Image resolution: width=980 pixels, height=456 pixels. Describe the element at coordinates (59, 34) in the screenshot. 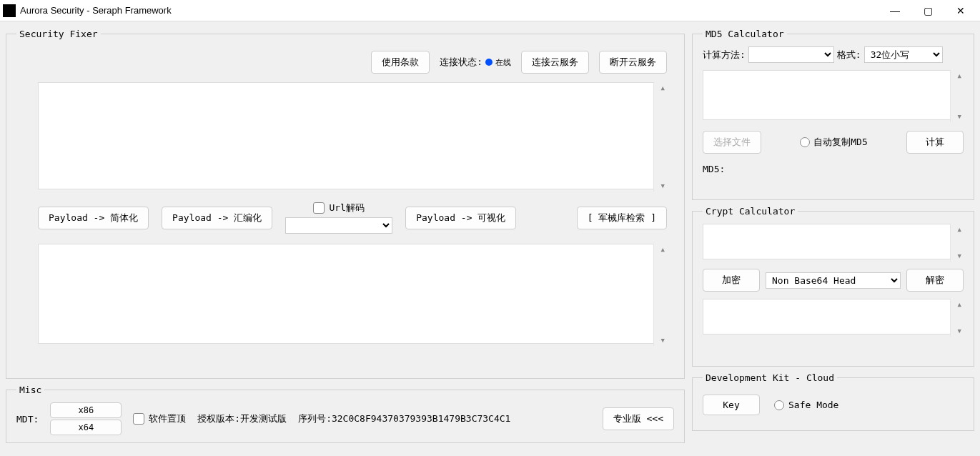

I see `security-fixer-legend: Security Fixer` at that location.